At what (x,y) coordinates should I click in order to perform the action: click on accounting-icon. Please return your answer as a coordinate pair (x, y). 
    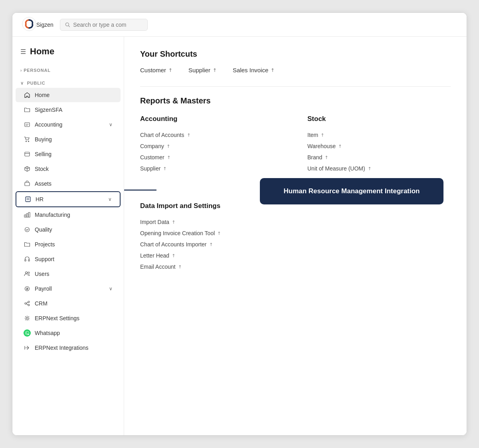
    Looking at the image, I should click on (27, 125).